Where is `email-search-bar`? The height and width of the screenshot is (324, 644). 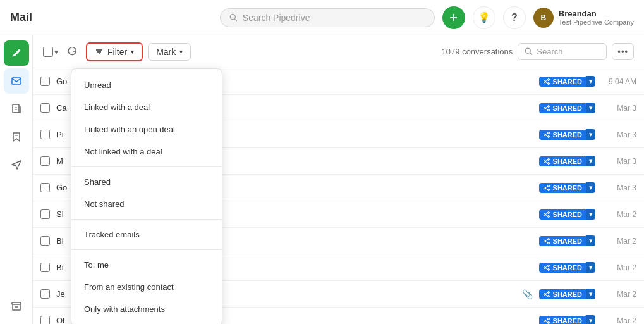 email-search-bar is located at coordinates (562, 52).